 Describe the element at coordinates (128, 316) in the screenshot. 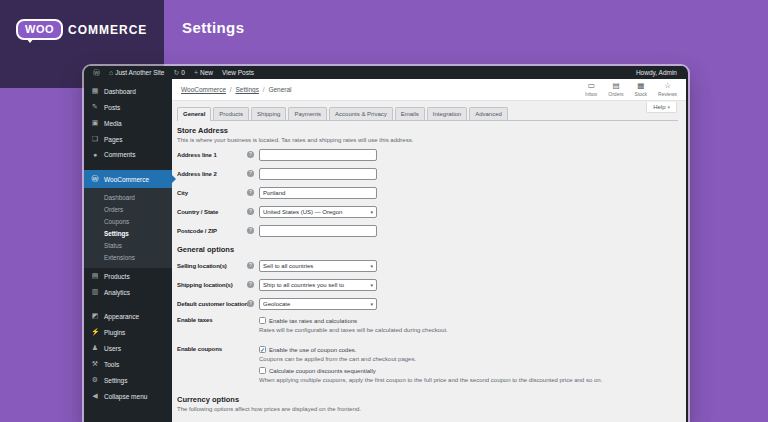

I see `sidebar-item-appearance: ◩ Appearance` at that location.